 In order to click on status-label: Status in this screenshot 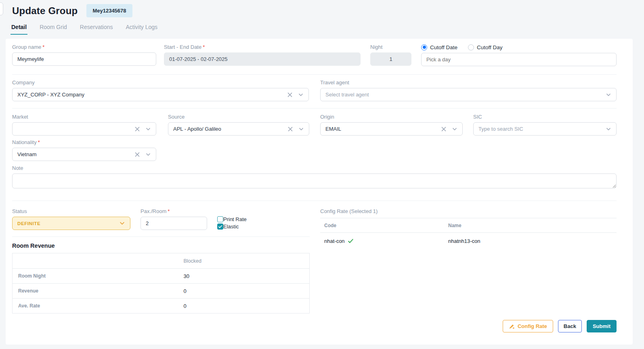, I will do `click(71, 211)`.